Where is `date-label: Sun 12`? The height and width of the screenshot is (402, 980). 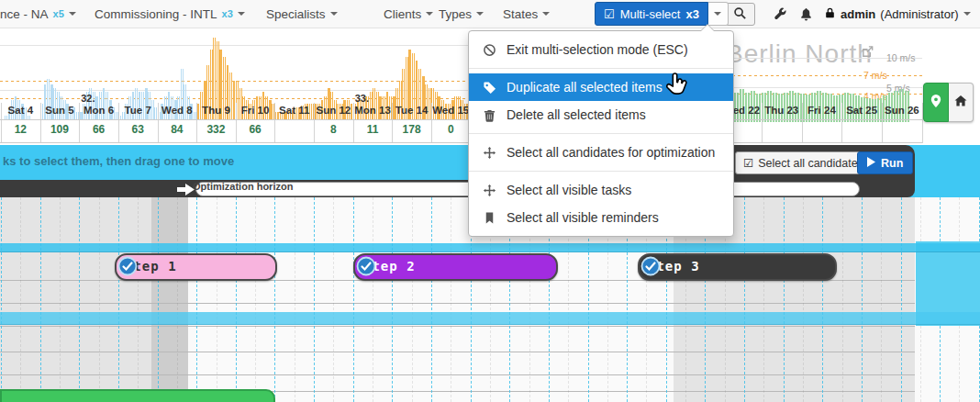
date-label: Sun 12 is located at coordinates (334, 110).